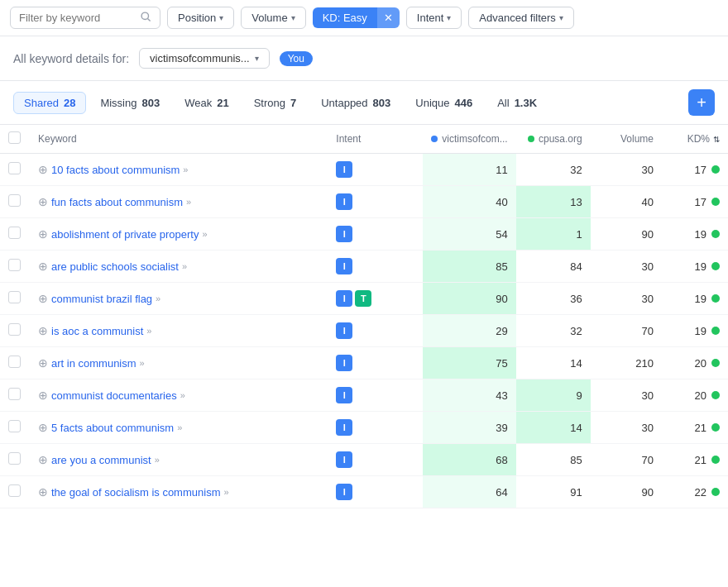 Image resolution: width=728 pixels, height=587 pixels. What do you see at coordinates (179, 234) in the screenshot?
I see `keyword-link: ⊕ abolishment of private property »` at bounding box center [179, 234].